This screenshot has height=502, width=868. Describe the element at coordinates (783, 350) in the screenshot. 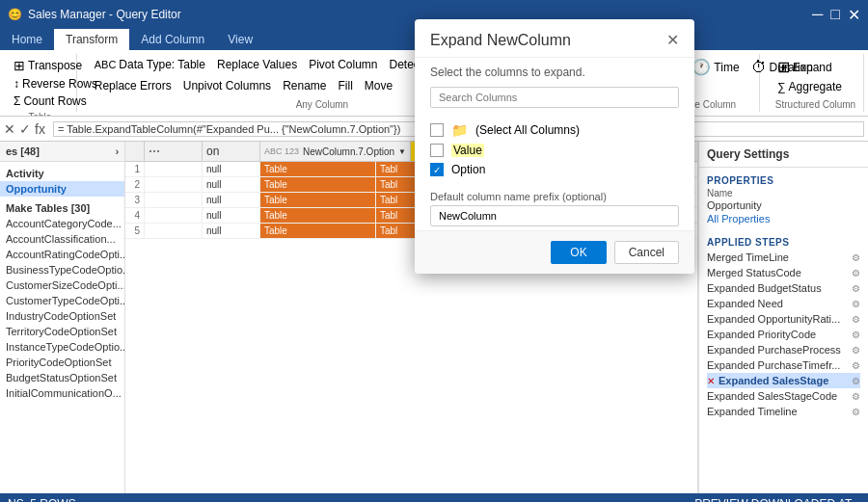

I see `qs-step-expanded-purchaseprocess: Expanded PurchaseProcess ⚙` at that location.